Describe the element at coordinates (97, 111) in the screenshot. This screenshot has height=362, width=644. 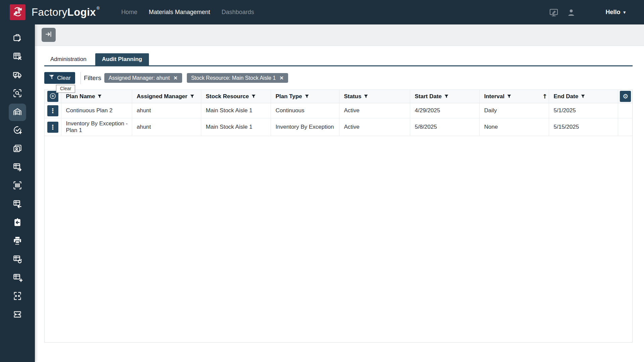
I see `cell-plan-name: Continuous Plan 2` at that location.